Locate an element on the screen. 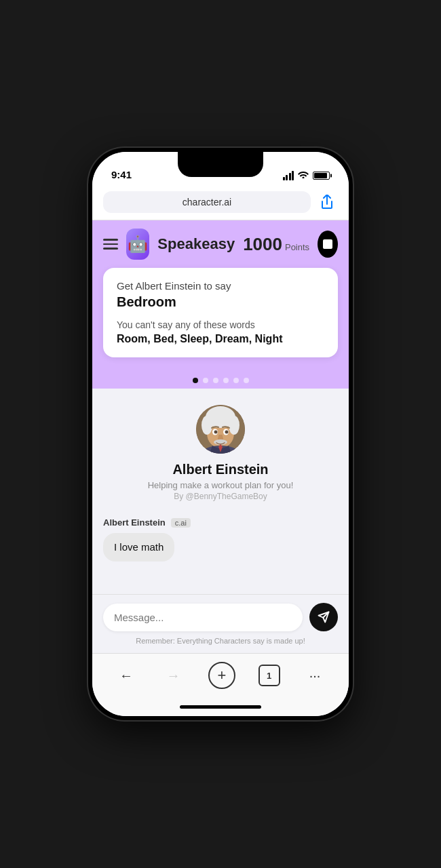 Image resolution: width=441 pixels, height=868 pixels. url-bar: character.ai is located at coordinates (207, 202).